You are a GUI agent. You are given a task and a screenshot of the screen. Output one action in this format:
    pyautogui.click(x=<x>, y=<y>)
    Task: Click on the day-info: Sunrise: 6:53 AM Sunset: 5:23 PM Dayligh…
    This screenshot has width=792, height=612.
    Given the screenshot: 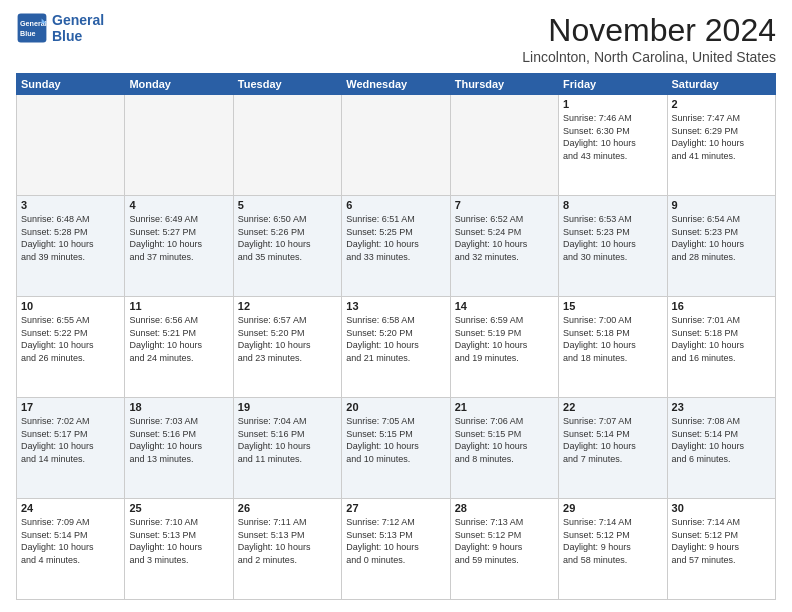 What is the action you would take?
    pyautogui.click(x=612, y=238)
    